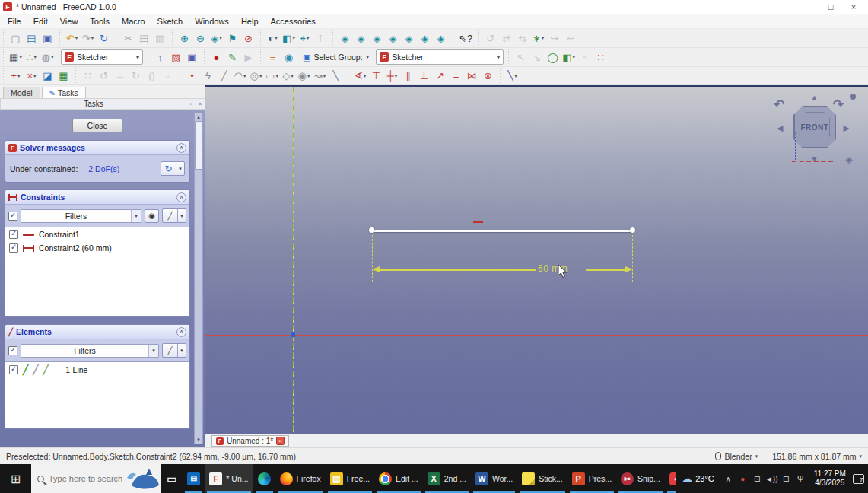 This screenshot has height=493, width=868. What do you see at coordinates (440, 57) in the screenshot?
I see `sketch-selector: F Sketcher ▾` at bounding box center [440, 57].